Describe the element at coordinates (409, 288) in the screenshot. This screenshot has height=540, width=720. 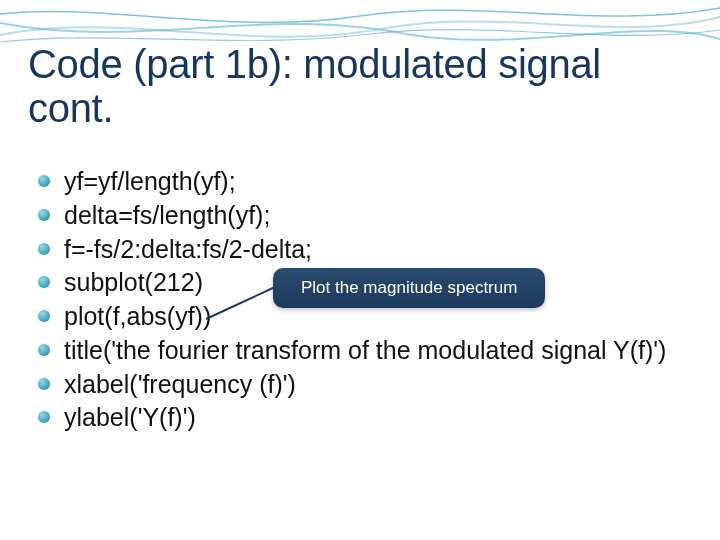
I see `callout-box: Plot the magnitude spectrum` at that location.